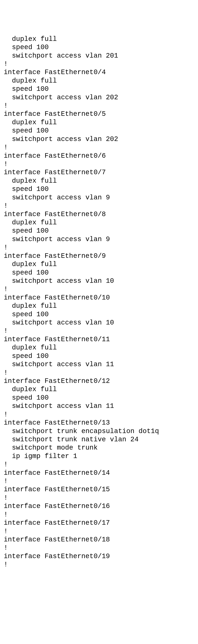 This screenshot has height=644, width=198. Describe the element at coordinates (101, 172) in the screenshot. I see `config-line: interface FastEthernet0/7` at that location.